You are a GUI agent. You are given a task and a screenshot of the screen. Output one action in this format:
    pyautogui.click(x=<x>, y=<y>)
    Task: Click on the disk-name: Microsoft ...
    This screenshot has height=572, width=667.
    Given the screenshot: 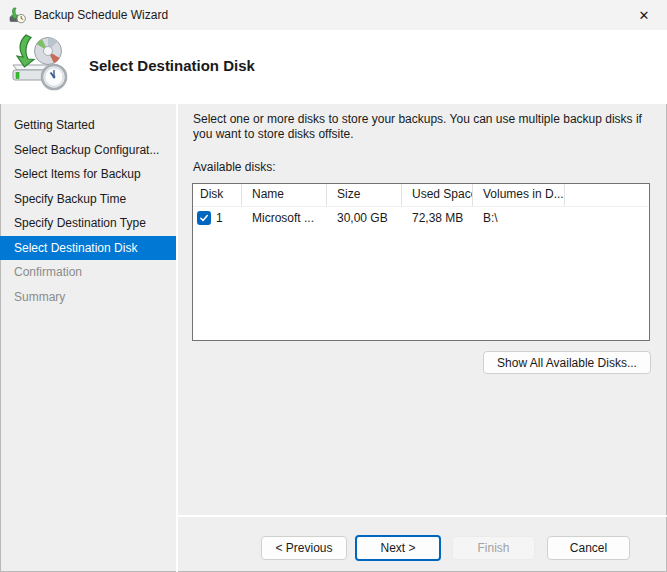 What is the action you would take?
    pyautogui.click(x=284, y=218)
    